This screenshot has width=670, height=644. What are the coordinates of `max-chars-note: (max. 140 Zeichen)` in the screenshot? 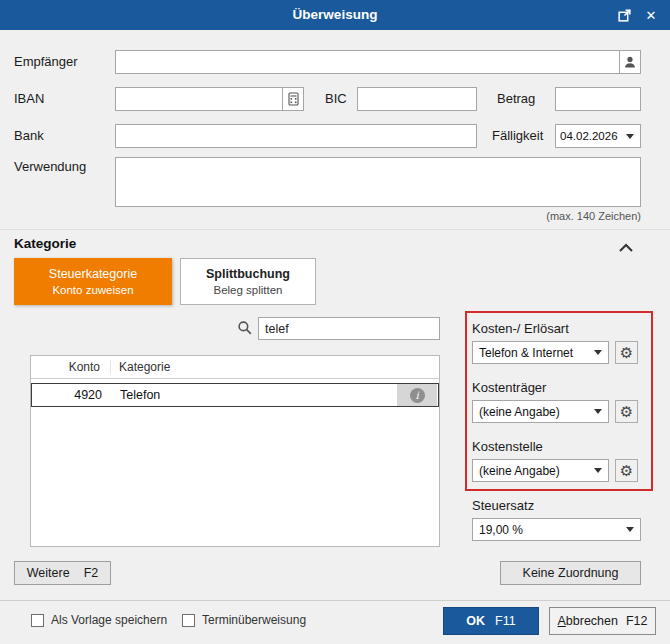 It's located at (378, 216).